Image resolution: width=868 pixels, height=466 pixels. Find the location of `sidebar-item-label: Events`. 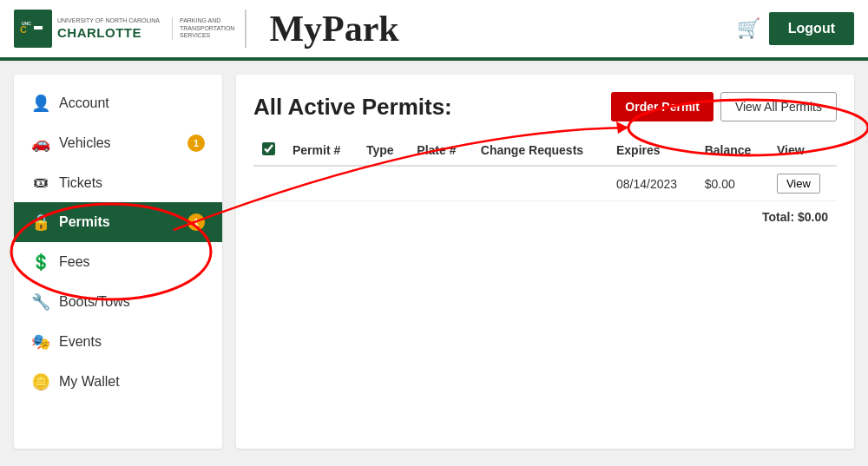

sidebar-item-label: Events is located at coordinates (80, 342).